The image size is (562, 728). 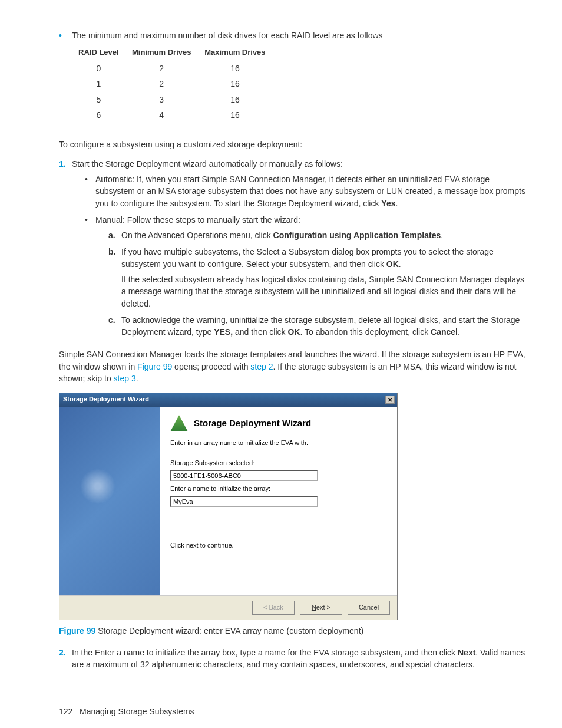 What do you see at coordinates (229, 400) in the screenshot?
I see `wizard-titlebar: Storage Deployment Wizard ✕` at bounding box center [229, 400].